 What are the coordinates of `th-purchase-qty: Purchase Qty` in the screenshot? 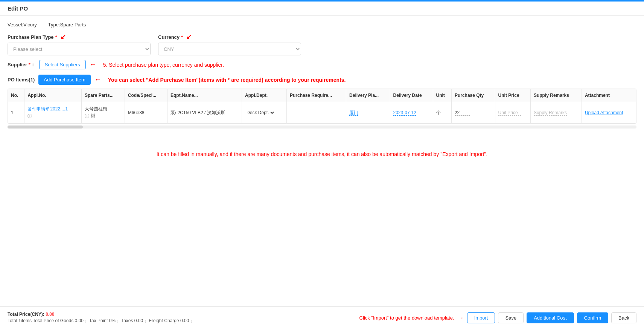 It's located at (473, 96).